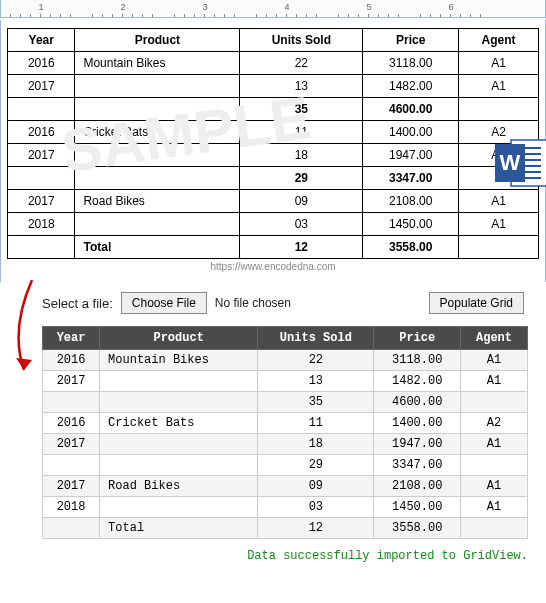 Image resolution: width=546 pixels, height=603 pixels. What do you see at coordinates (302, 86) in the screenshot?
I see `table-cell: 13` at bounding box center [302, 86].